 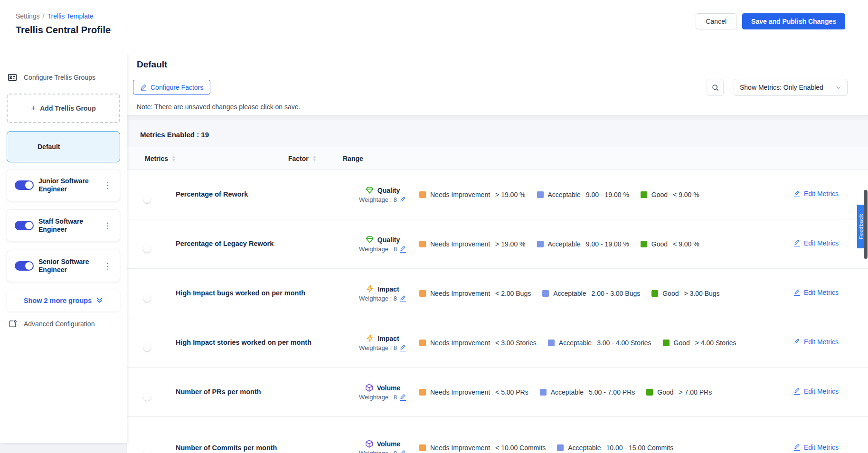 What do you see at coordinates (177, 87) in the screenshot?
I see `configure-factors-label: Configure Factors` at bounding box center [177, 87].